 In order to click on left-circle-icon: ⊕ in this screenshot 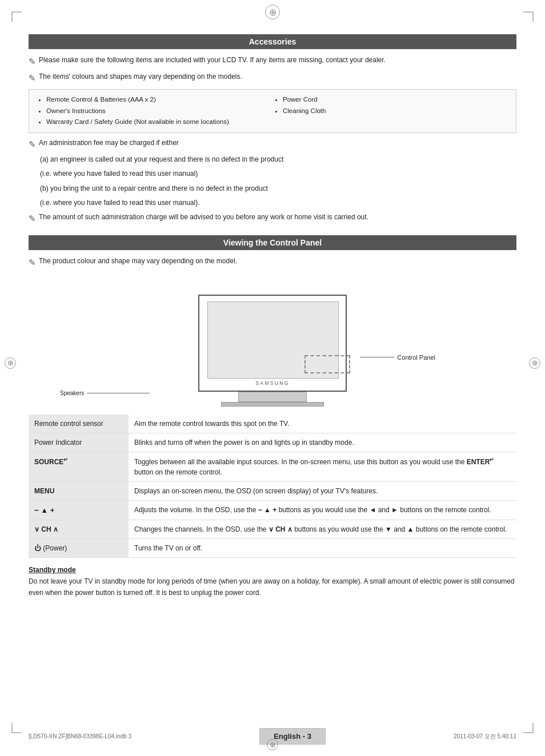, I will do `click(10, 363)`.